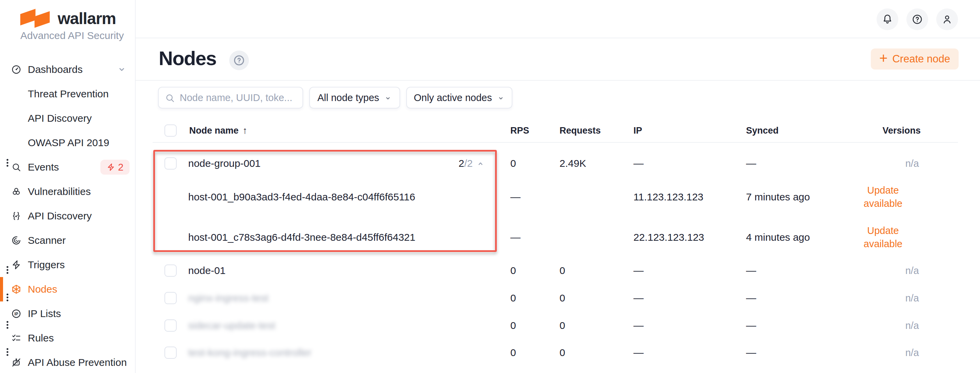 The image size is (980, 373). Describe the element at coordinates (669, 238) in the screenshot. I see `ip-value: 22.123.123.123` at that location.